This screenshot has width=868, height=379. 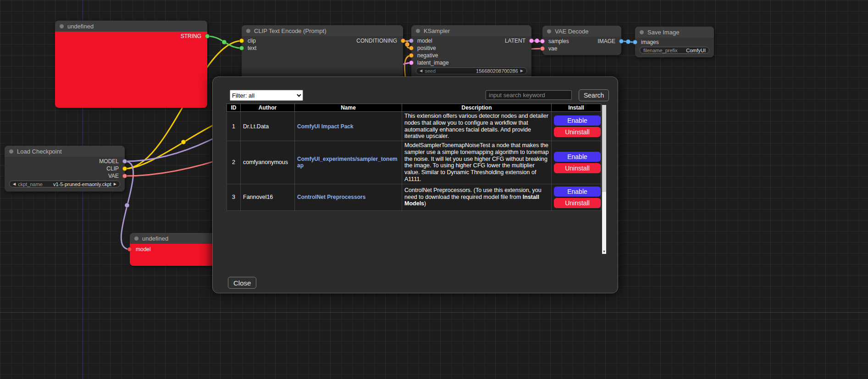 What do you see at coordinates (183, 142) in the screenshot?
I see `link-midpoint-dot-clip` at bounding box center [183, 142].